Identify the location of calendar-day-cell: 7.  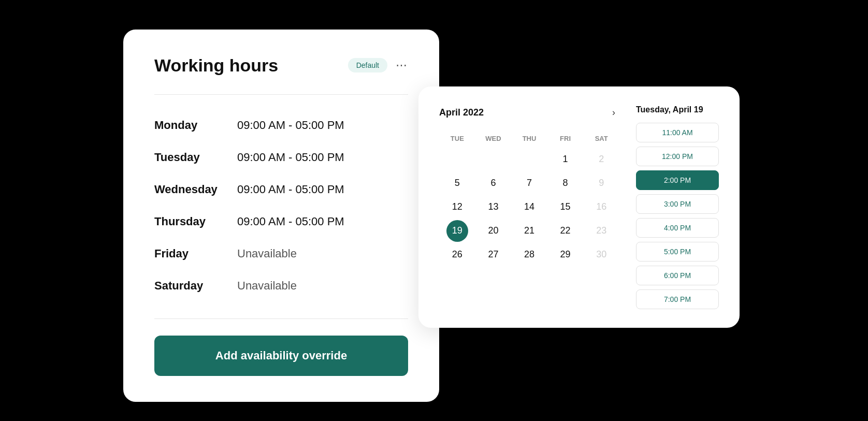
(529, 183).